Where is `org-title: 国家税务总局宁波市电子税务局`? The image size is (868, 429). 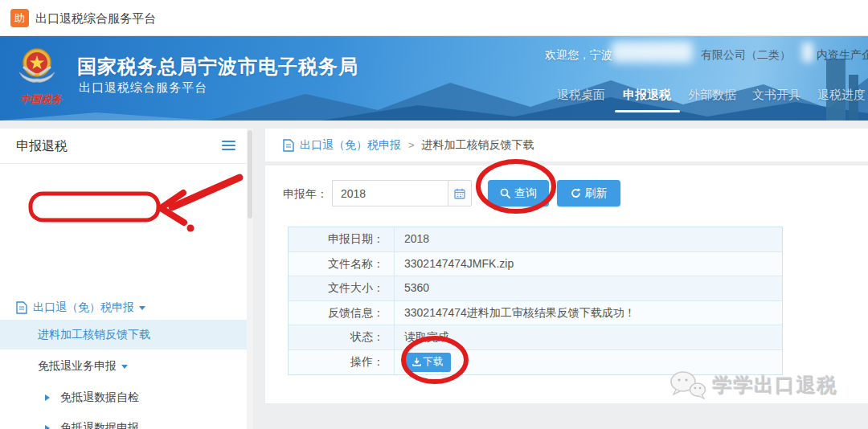 org-title: 国家税务总局宁波市电子税务局 is located at coordinates (218, 67).